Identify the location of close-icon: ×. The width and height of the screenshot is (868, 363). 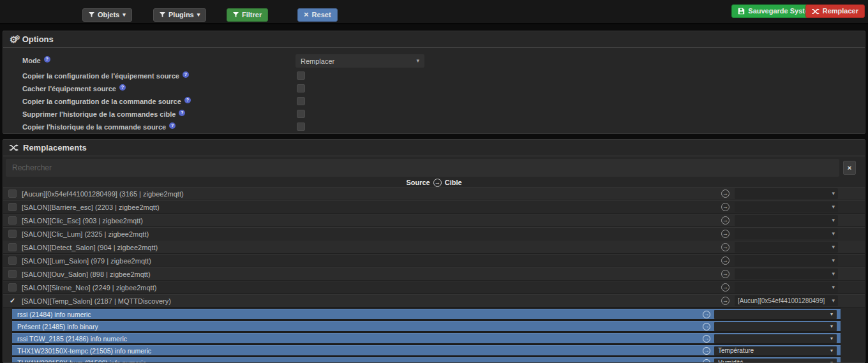
(306, 15).